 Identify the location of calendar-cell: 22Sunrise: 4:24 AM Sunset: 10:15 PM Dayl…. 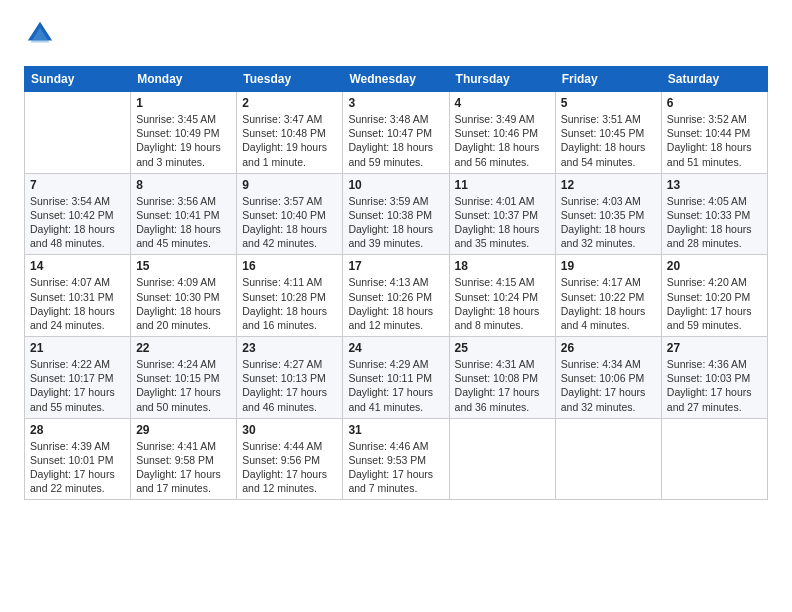
(184, 378).